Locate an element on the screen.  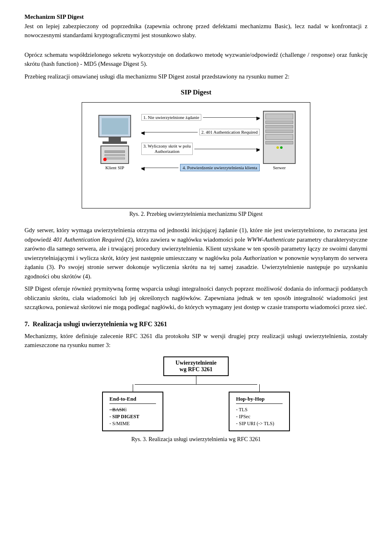
paragraph-4: Gdy serwer, który wymaga uwierzytelnieni… is located at coordinates (196, 253).